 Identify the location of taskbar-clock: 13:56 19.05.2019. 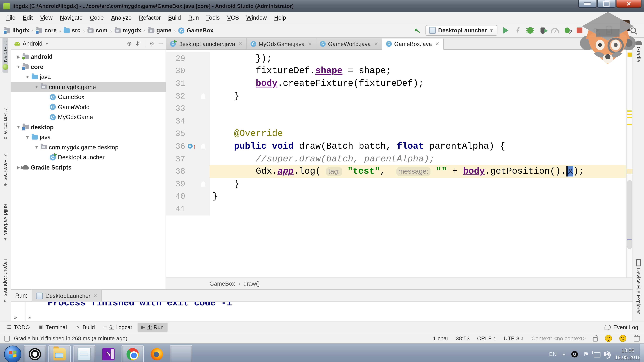
(628, 354).